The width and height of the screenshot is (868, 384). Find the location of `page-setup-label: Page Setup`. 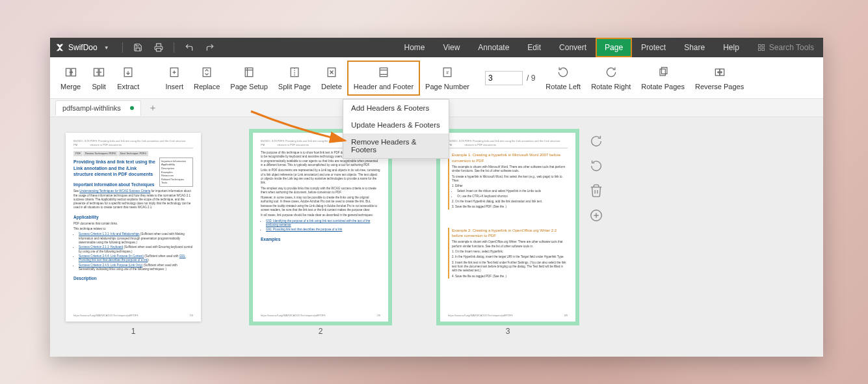

page-setup-label: Page Setup is located at coordinates (249, 87).